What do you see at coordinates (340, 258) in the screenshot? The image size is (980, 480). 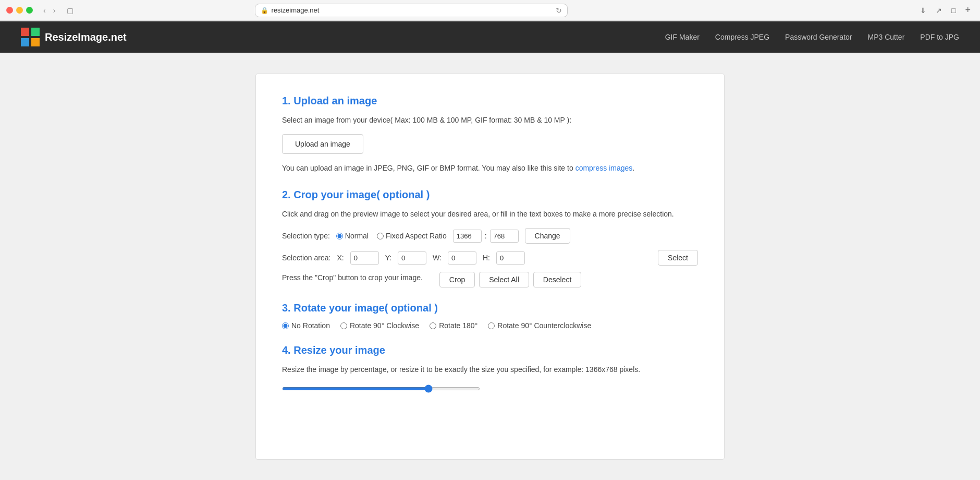 I see `x-label: X:` at bounding box center [340, 258].